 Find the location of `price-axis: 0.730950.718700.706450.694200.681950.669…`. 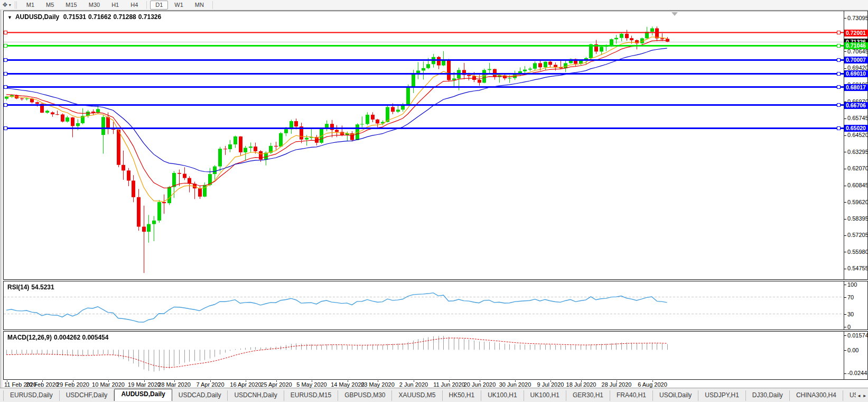

price-axis: 0.730950.718700.706450.694200.681950.669… is located at coordinates (856, 145).